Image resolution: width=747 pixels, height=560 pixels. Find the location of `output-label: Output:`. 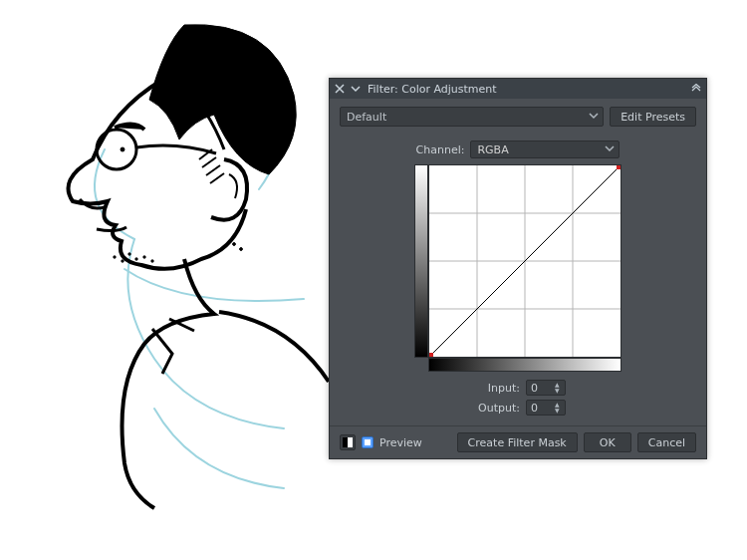

output-label: Output: is located at coordinates (495, 409).